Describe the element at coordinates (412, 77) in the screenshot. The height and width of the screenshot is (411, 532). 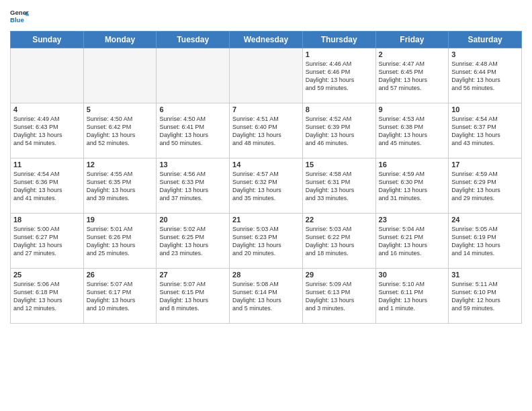
I see `day-info: Sunrise: 4:47 AM Sunset: 6:45 PM Dayligh…` at that location.